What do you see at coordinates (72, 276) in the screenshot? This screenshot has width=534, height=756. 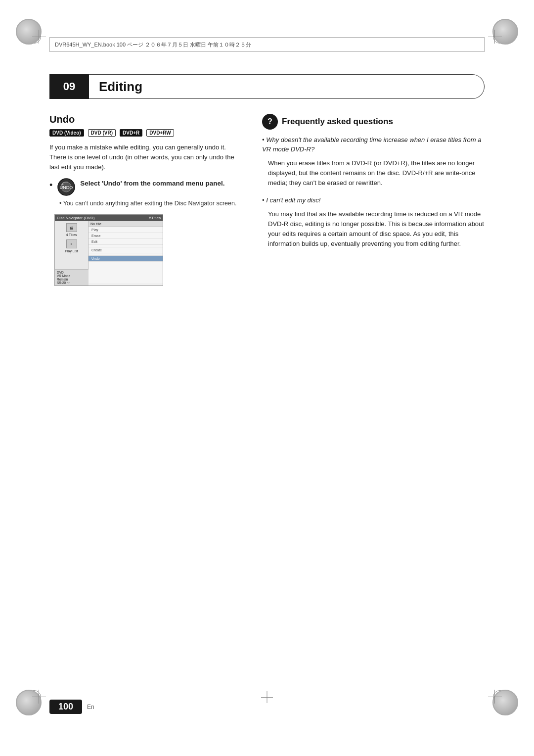 I see `ss-vr-mode: VR Mode` at bounding box center [72, 276].